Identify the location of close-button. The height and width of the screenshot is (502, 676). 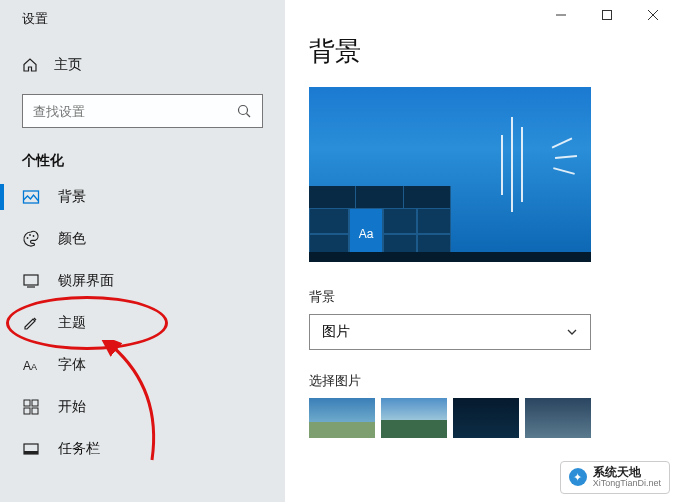
(653, 15).